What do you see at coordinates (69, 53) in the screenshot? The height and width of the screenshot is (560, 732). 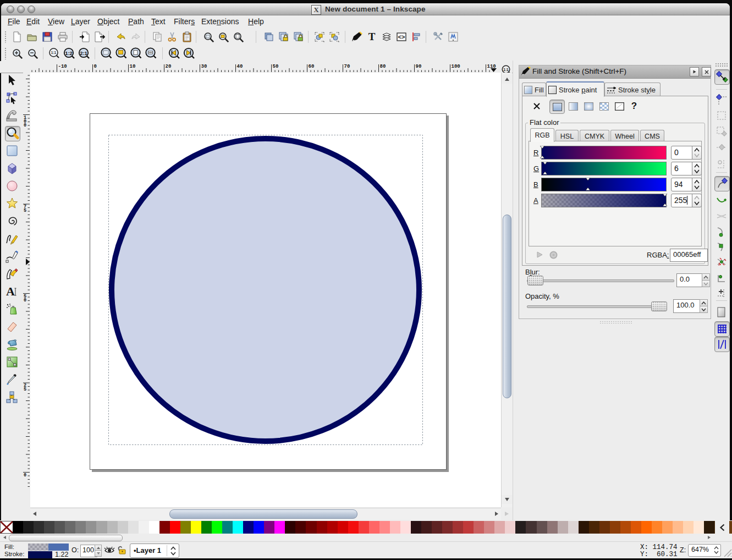 I see `svg-text: 1:2` at bounding box center [69, 53].